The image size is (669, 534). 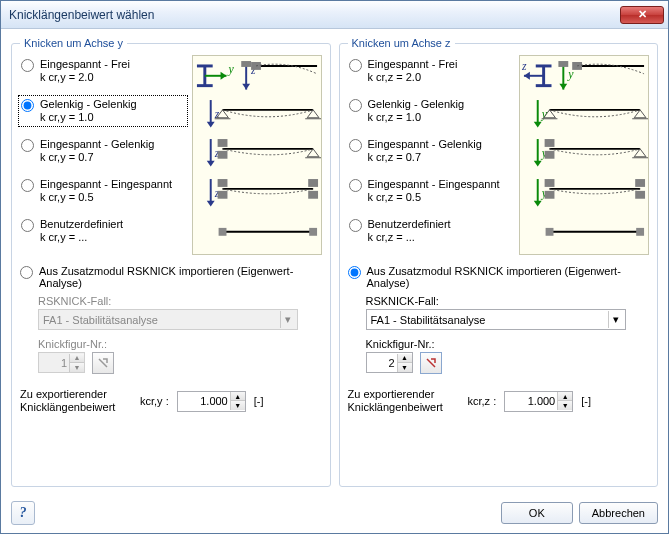 I want to click on radio-z-4: Benutzerdefiniert k cr,z = ..., so click(x=431, y=231).